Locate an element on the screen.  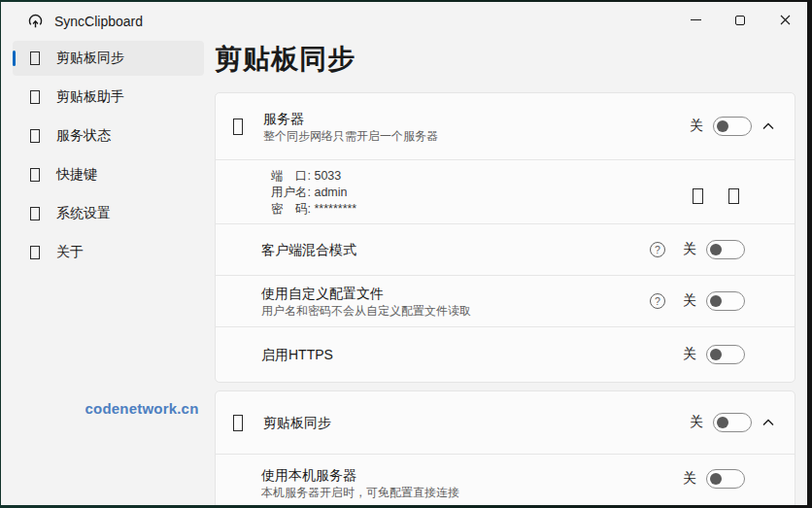
hotkeys-icon is located at coordinates (35, 175).